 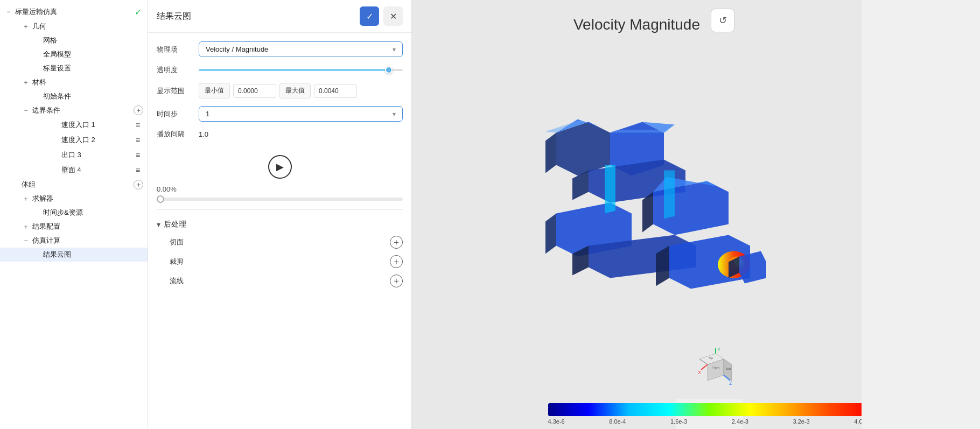 I want to click on colorbar-label-4: 3.2e-3, so click(x=801, y=421).